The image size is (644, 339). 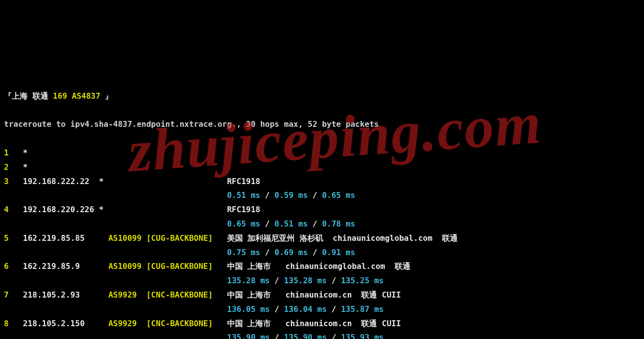 What do you see at coordinates (9, 153) in the screenshot?
I see `hop-number: 1` at bounding box center [9, 153].